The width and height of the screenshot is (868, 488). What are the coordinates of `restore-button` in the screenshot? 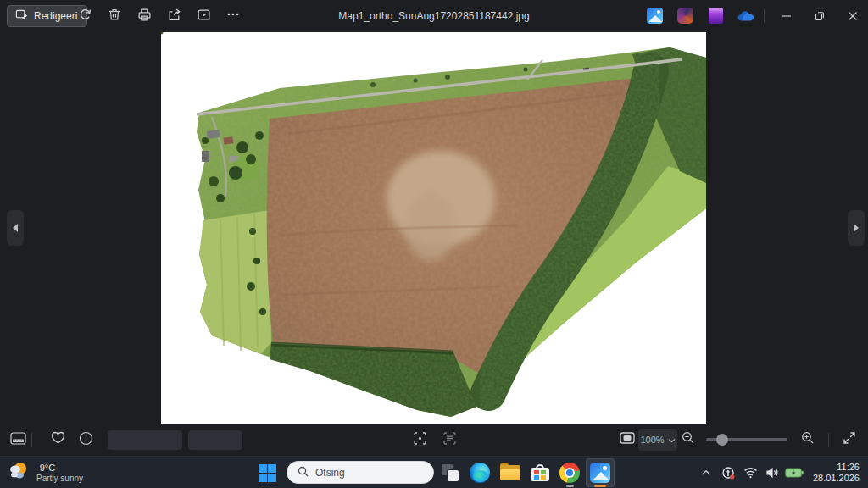 It's located at (820, 16).